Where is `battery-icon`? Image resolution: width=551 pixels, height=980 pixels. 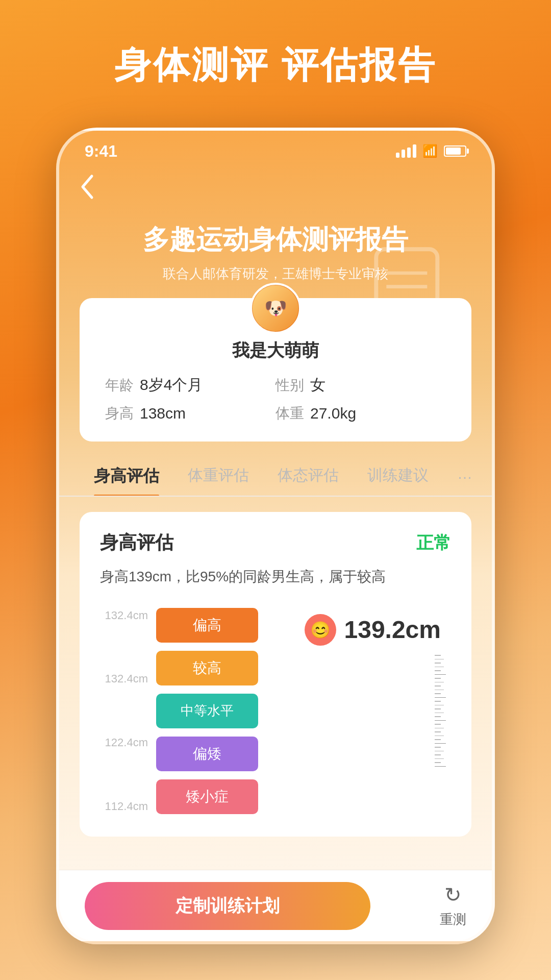
battery-icon is located at coordinates (455, 151).